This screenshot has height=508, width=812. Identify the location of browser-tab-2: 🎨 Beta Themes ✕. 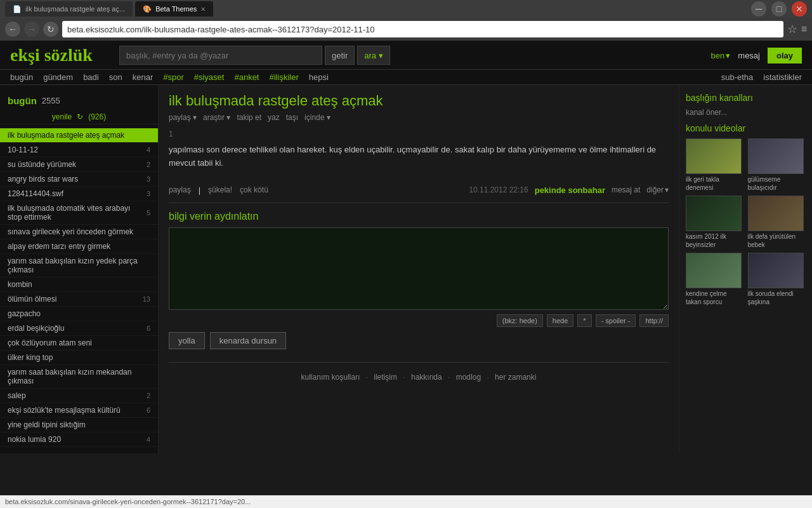
(174, 9).